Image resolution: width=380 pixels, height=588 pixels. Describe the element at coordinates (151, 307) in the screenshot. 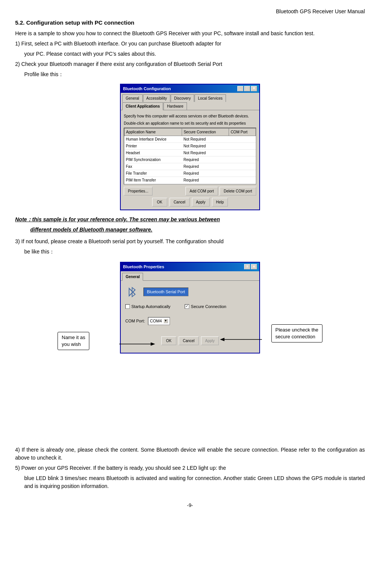

I see `startup-label: Startup Automatically` at that location.